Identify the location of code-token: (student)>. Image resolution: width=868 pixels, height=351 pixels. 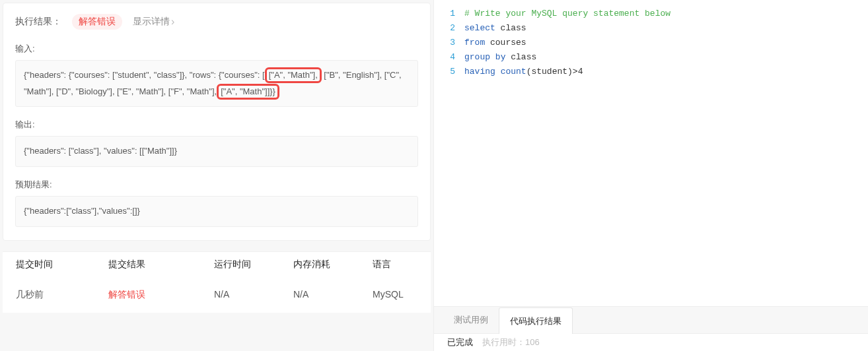
(552, 71).